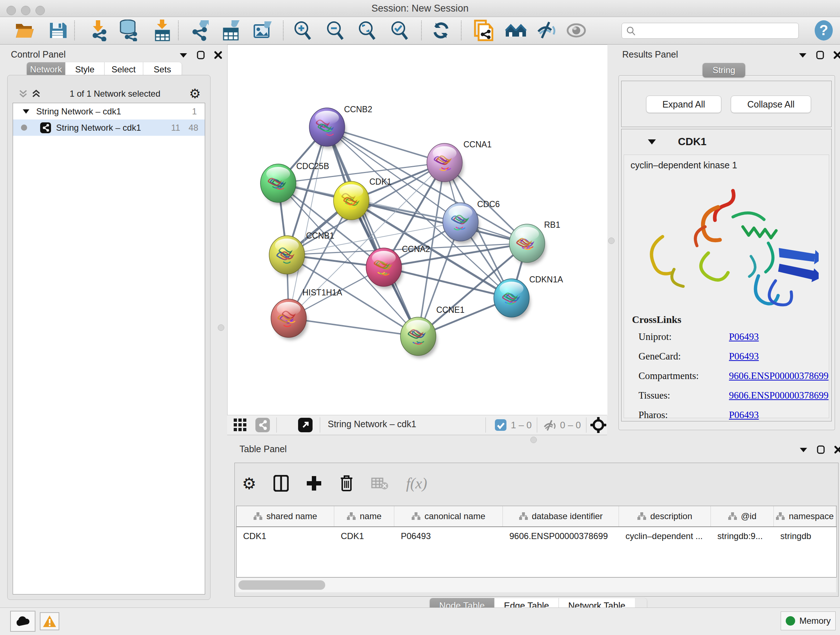 The height and width of the screenshot is (635, 840). What do you see at coordinates (302, 254) in the screenshot?
I see `network-node-ccnb1: CCNB1` at bounding box center [302, 254].